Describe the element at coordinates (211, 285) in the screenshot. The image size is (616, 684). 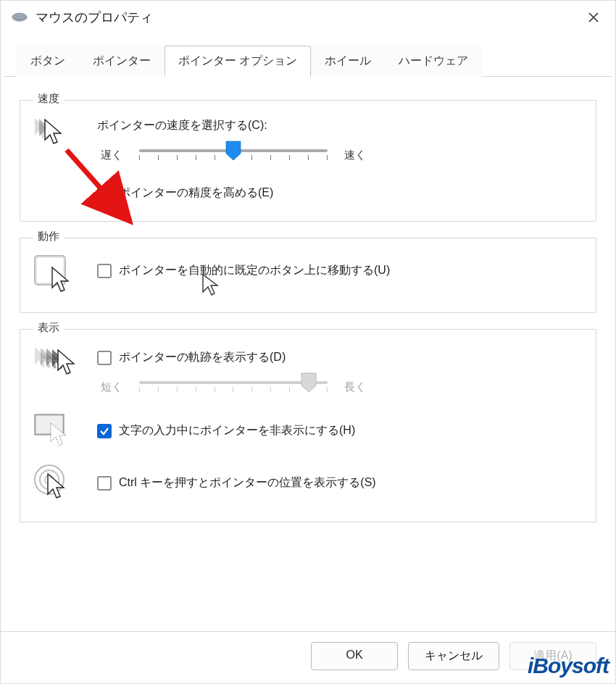
I see `cursor-icon` at that location.